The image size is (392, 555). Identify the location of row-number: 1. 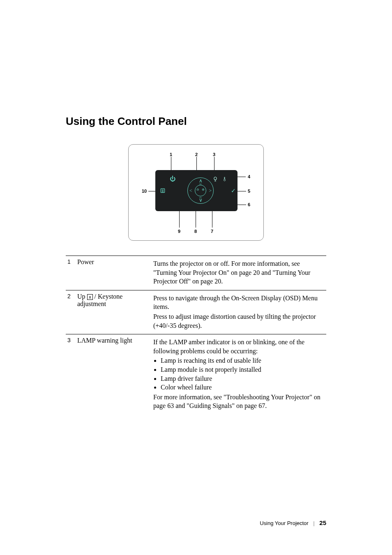
(71, 273).